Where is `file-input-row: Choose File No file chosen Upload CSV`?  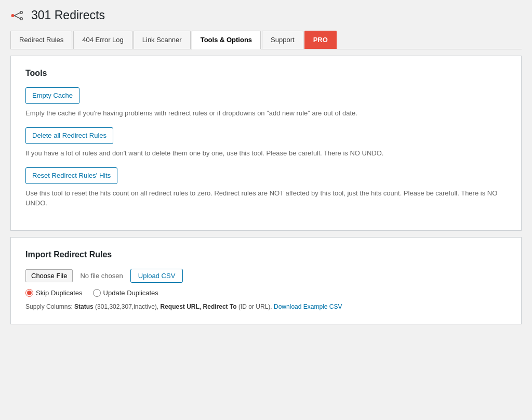 file-input-row: Choose File No file chosen Upload CSV is located at coordinates (266, 275).